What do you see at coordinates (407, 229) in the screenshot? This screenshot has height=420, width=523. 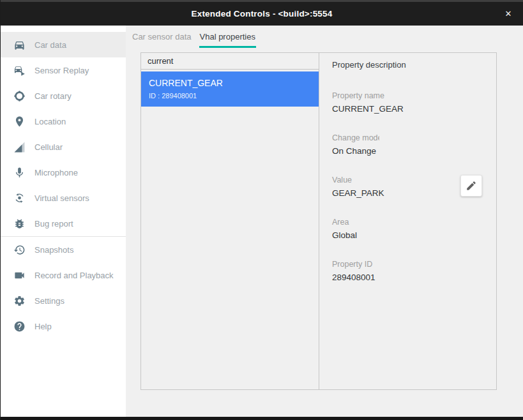 I see `field-area: Area Global` at bounding box center [407, 229].